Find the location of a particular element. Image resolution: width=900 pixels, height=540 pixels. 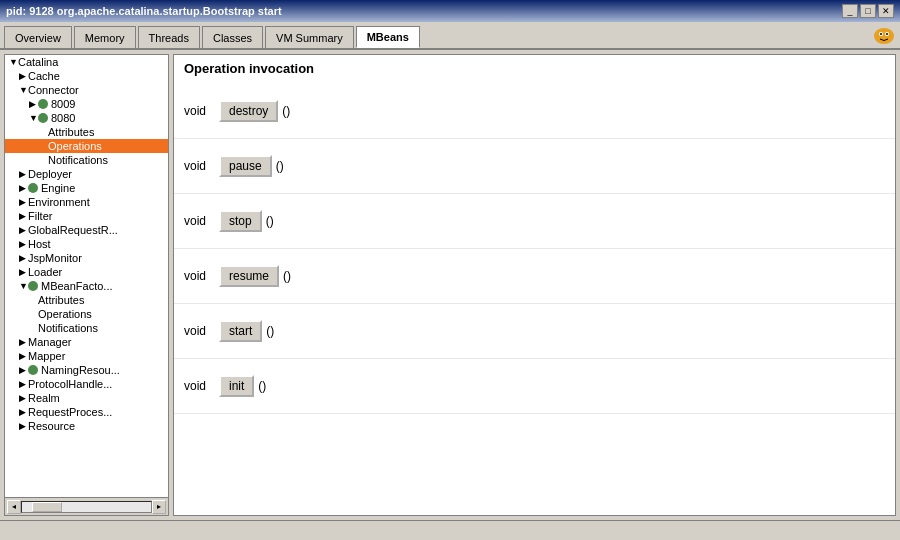

arrow-deployer: ▶ is located at coordinates (23, 174).